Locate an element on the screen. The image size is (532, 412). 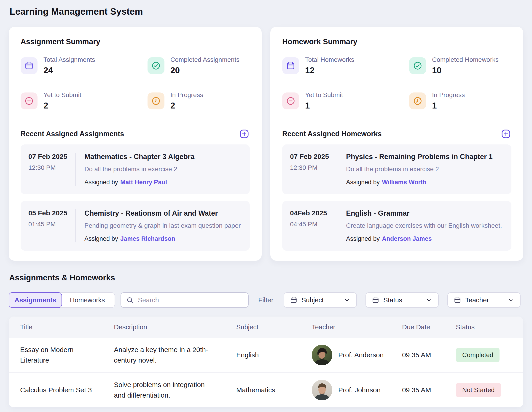
stat-total-homeworks: Total Homeworks 12 is located at coordinates (346, 66).